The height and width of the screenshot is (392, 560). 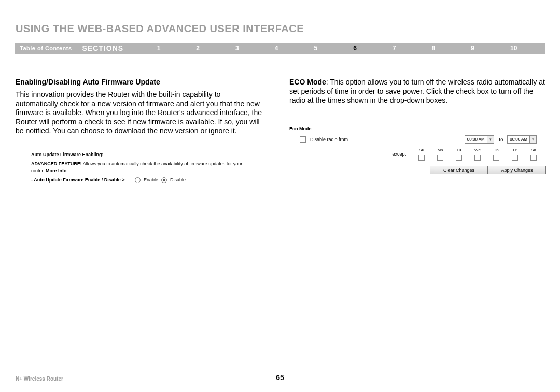 I want to click on enable-radio, so click(x=138, y=180).